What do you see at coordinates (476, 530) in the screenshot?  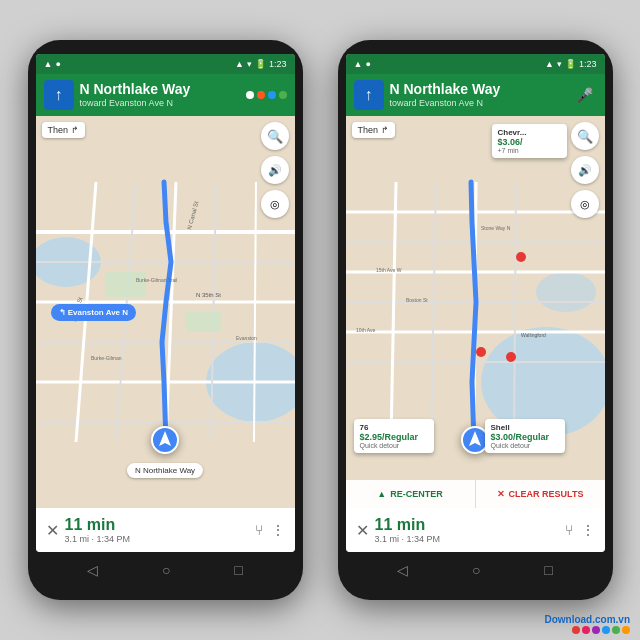 I see `bottom-bar-2: ✕ 11 min 3.1 mi · 1:34 PM ⑂ ⋮` at bounding box center [476, 530].